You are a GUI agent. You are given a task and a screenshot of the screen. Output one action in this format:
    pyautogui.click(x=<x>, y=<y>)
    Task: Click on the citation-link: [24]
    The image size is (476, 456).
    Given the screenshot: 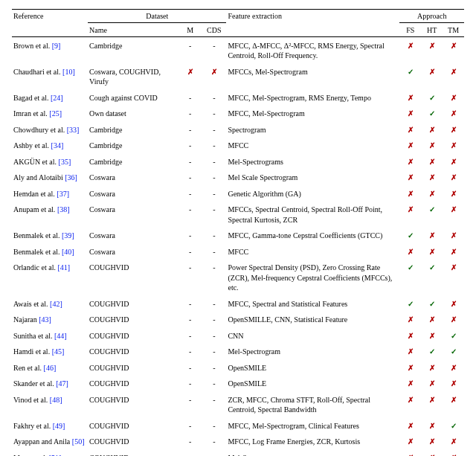 What is the action you would take?
    pyautogui.click(x=57, y=98)
    